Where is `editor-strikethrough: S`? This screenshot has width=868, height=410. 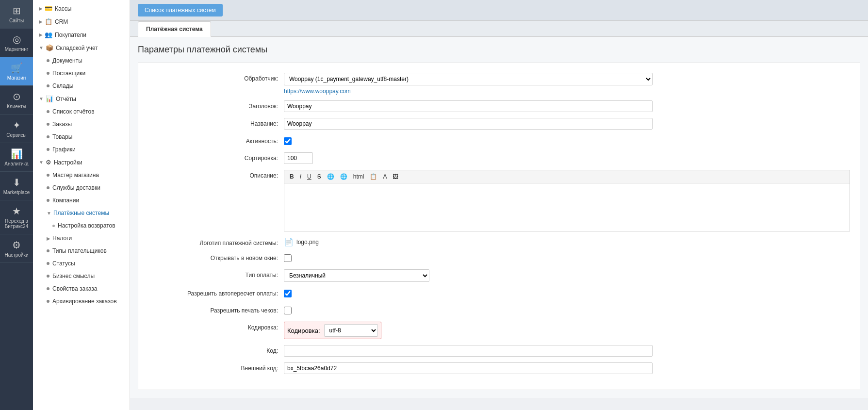
editor-strikethrough: S is located at coordinates (319, 177).